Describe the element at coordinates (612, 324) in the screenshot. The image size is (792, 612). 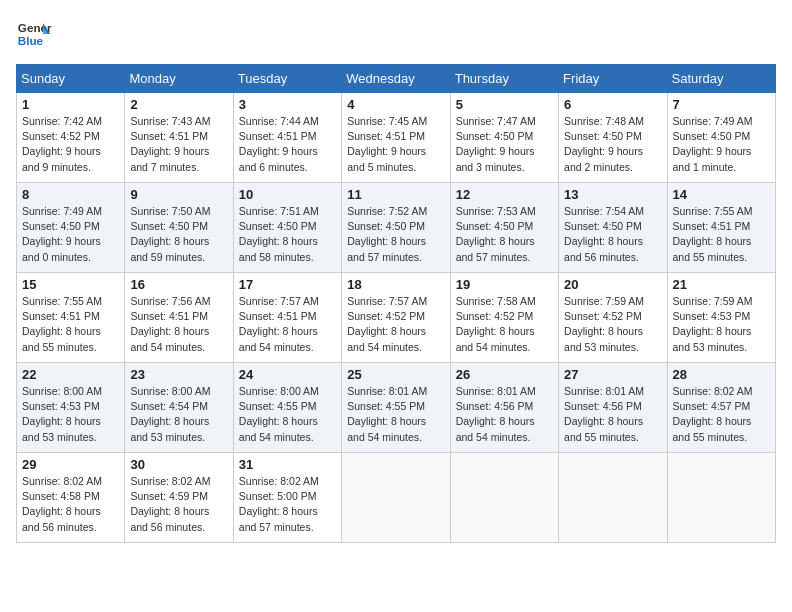
I see `day-info: Sunrise: 7:59 AM Sunset: 4:52 PM Dayligh…` at that location.